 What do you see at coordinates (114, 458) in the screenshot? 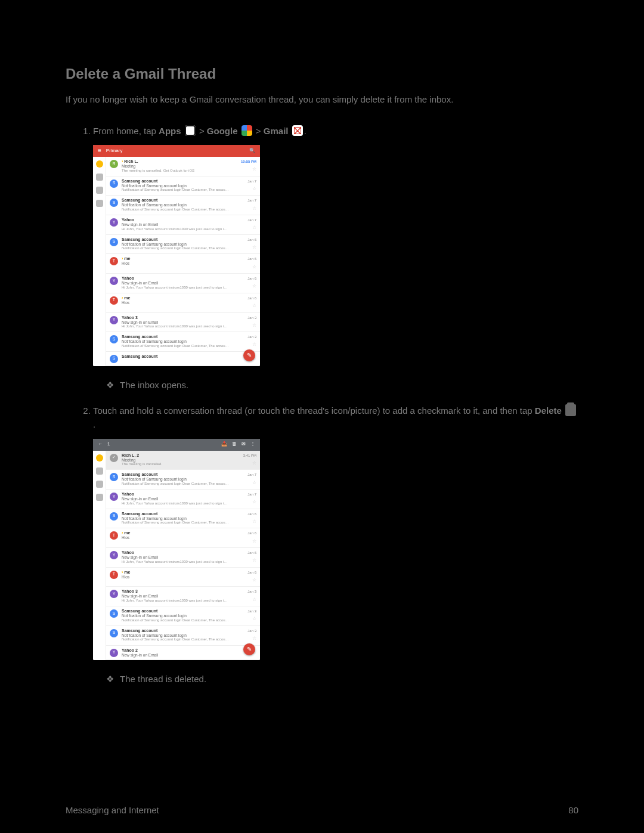
I see `sender-avatar: ✓` at bounding box center [114, 458].